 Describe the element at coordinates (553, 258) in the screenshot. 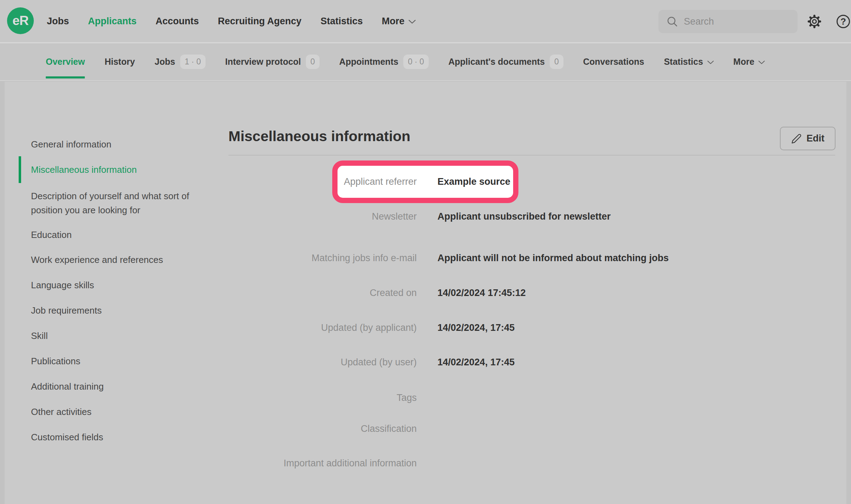

I see `field-value: Applicant will not be informed about mat…` at that location.